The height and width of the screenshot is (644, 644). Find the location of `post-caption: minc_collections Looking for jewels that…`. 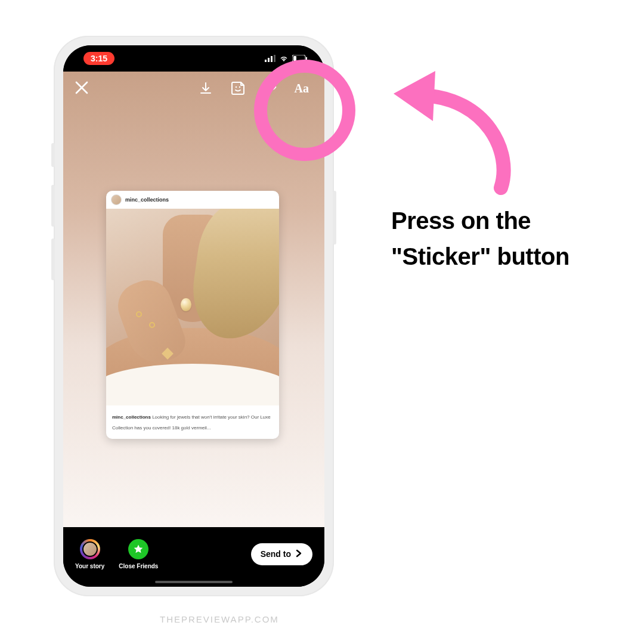

post-caption: minc_collections Looking for jewels that… is located at coordinates (193, 422).